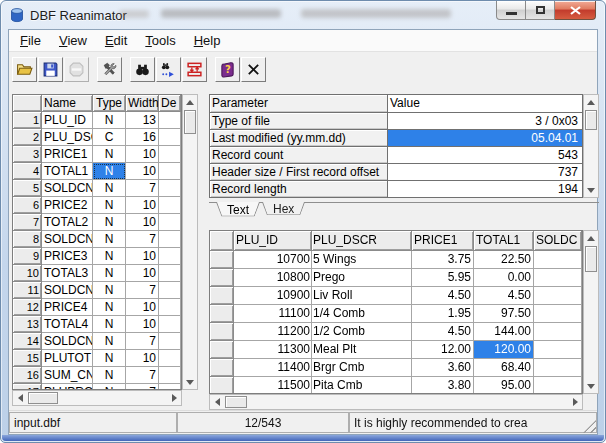 This screenshot has width=606, height=443. Describe the element at coordinates (299, 122) in the screenshot. I see `param-name-cell: Type of file` at that location.